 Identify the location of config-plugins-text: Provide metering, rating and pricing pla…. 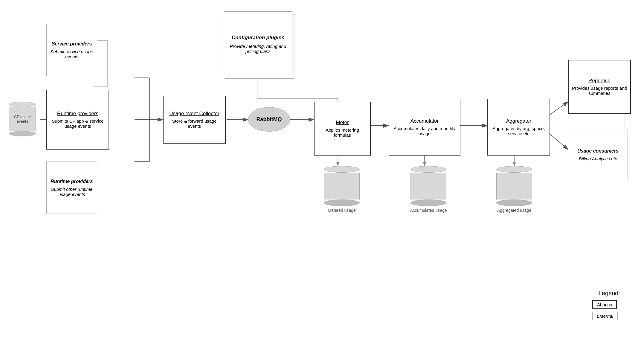
(258, 49).